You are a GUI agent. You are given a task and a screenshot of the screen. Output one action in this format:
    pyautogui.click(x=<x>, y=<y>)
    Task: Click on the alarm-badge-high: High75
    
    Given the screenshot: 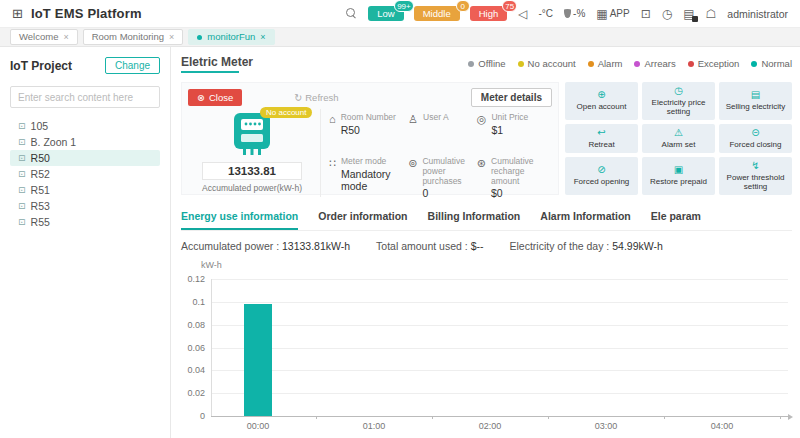 What is the action you would take?
    pyautogui.click(x=489, y=14)
    